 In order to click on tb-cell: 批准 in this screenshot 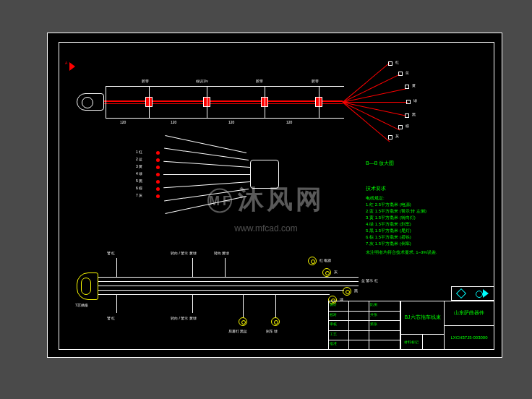, I will do `click(339, 344)`.